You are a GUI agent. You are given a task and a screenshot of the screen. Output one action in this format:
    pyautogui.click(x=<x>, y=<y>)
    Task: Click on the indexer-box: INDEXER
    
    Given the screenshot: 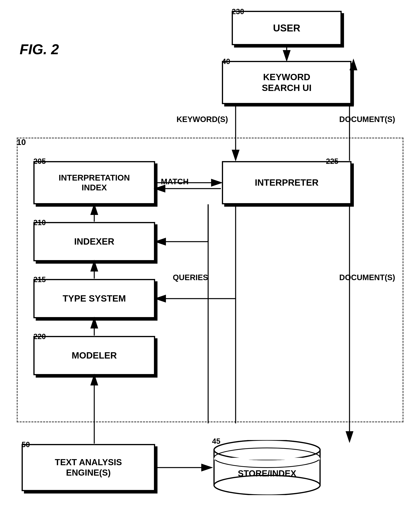 What is the action you would take?
    pyautogui.click(x=94, y=242)
    